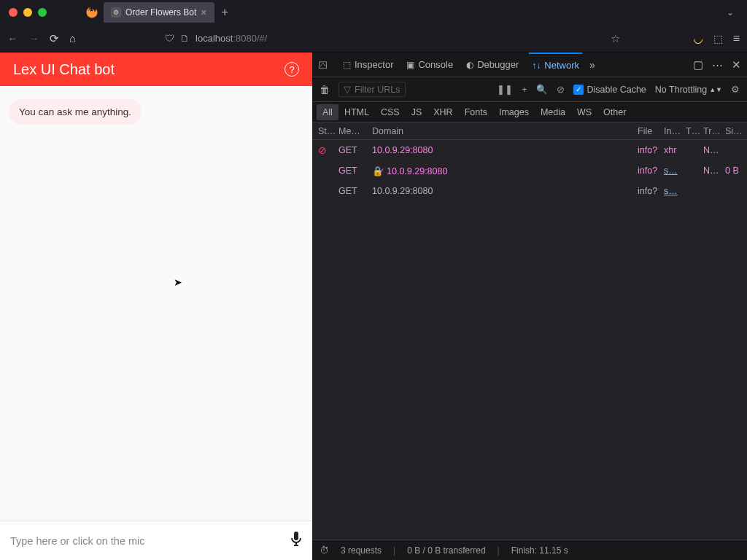 Image resolution: width=747 pixels, height=560 pixels. What do you see at coordinates (446, 551) in the screenshot?
I see `status-transferred: 0 B / 0 B transferred` at bounding box center [446, 551].